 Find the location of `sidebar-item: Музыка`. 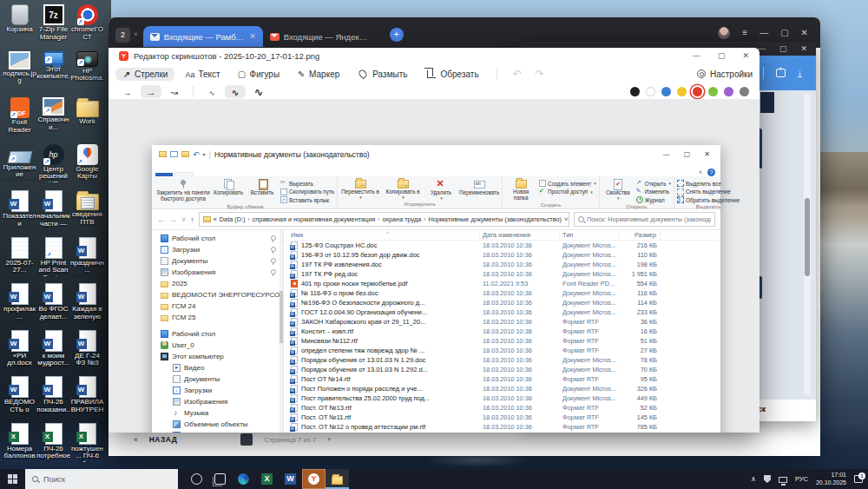

sidebar-item: Музыка is located at coordinates (217, 413).